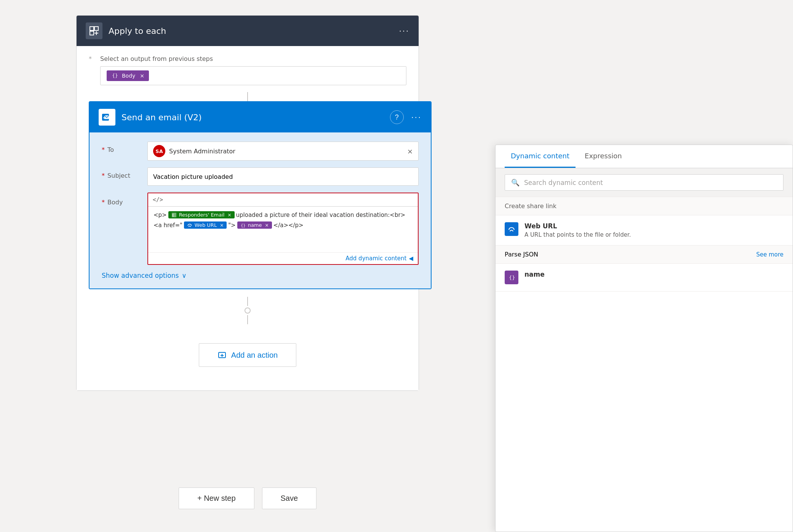 This screenshot has width=793, height=532. I want to click on new-step-button: + New step, so click(216, 499).